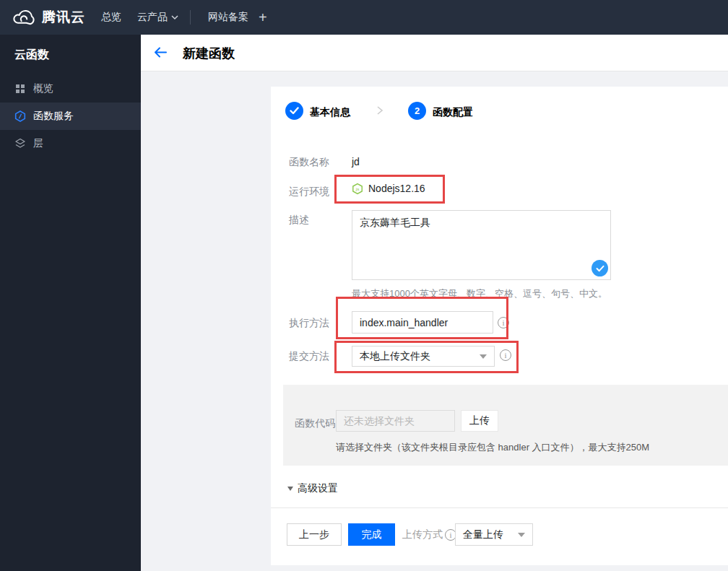 Image resolution: width=728 pixels, height=571 pixels. Describe the element at coordinates (599, 269) in the screenshot. I see `description-valid-check-icon` at that location.